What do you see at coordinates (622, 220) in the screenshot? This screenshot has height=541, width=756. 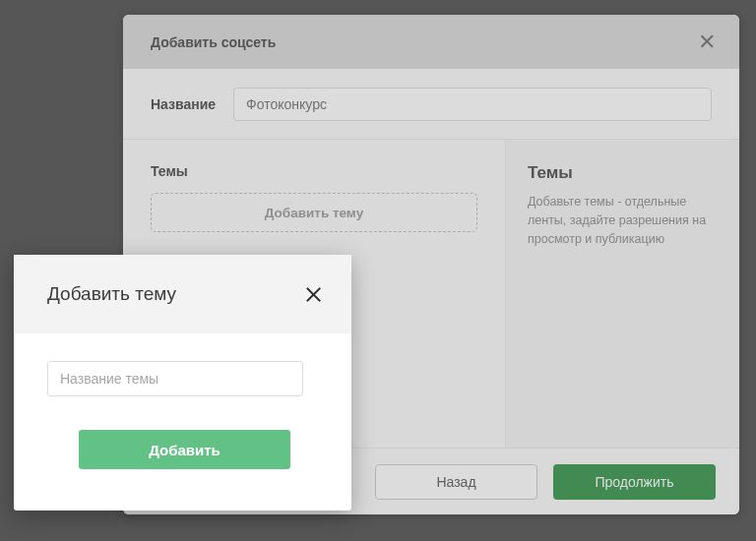 I see `help-text: Добавьте темы - отдельные ленты, задайте…` at bounding box center [622, 220].